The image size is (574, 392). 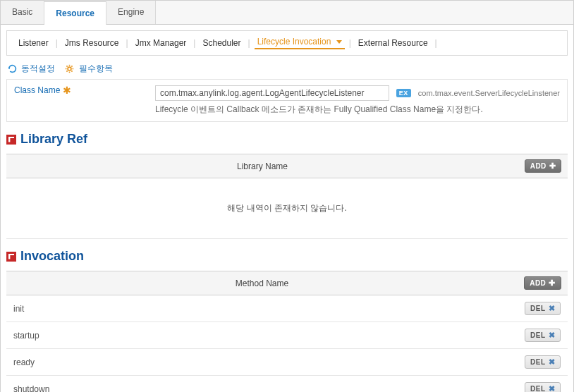 What do you see at coordinates (543, 283) in the screenshot?
I see `invocation-add-button: ADD ✚` at bounding box center [543, 283].